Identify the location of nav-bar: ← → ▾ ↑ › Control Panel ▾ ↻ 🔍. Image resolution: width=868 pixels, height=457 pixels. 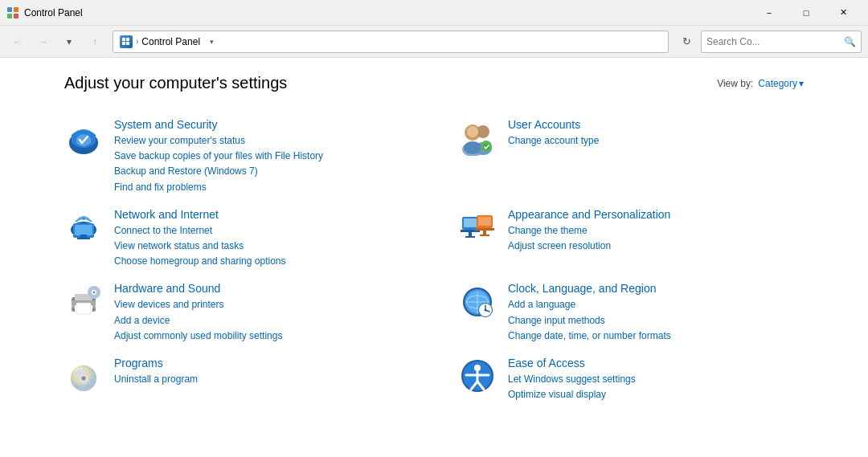
(434, 42).